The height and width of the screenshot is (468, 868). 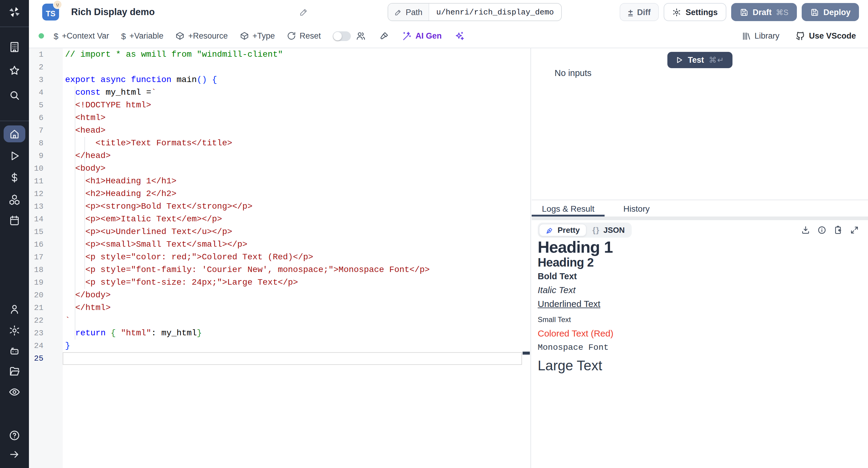 What do you see at coordinates (46, 346) in the screenshot?
I see `line-number: 24` at bounding box center [46, 346].